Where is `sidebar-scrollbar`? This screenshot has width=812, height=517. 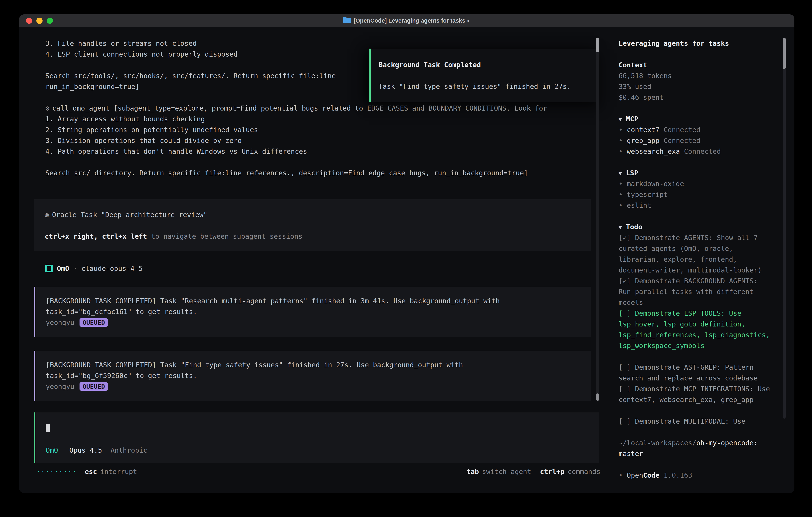 sidebar-scrollbar is located at coordinates (784, 228).